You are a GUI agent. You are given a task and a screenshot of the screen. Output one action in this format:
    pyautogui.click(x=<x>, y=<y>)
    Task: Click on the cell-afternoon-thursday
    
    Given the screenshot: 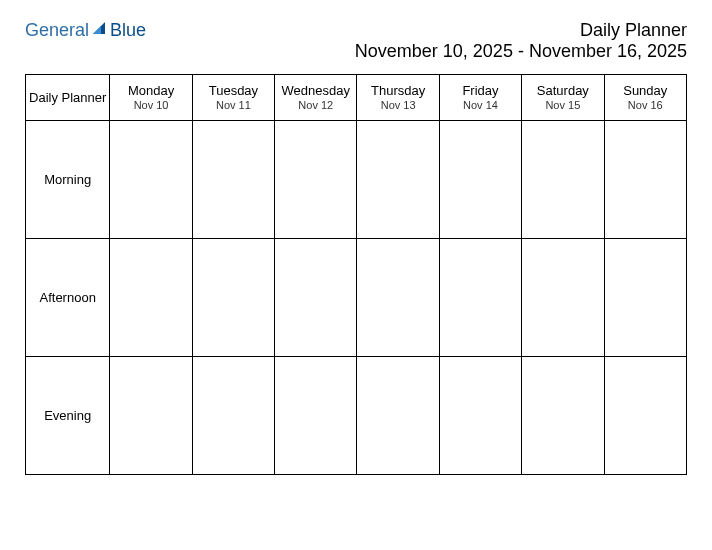 What is the action you would take?
    pyautogui.click(x=398, y=298)
    